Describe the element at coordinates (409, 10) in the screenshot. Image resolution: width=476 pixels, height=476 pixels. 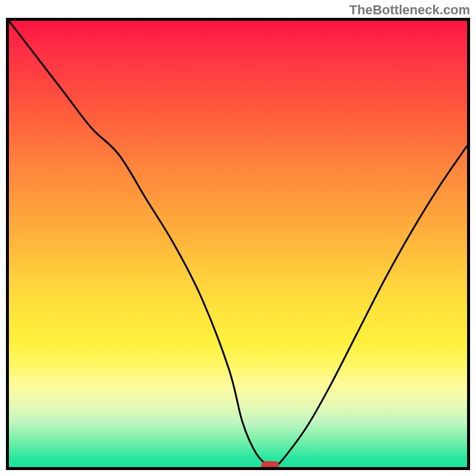
I see `watermark-text: TheBottleneck.com` at that location.